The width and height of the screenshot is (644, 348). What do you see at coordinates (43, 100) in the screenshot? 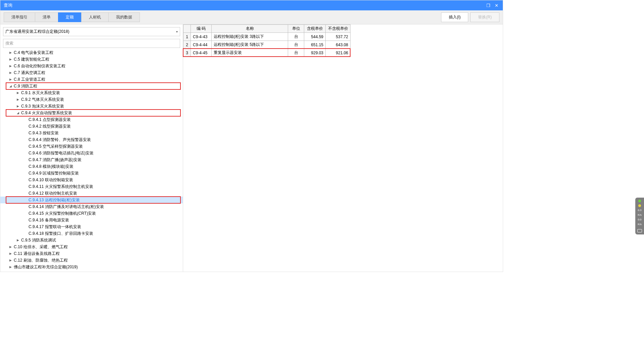
I see `tree-item-label: C.9.2 气体灭火系统安装` at bounding box center [43, 100].